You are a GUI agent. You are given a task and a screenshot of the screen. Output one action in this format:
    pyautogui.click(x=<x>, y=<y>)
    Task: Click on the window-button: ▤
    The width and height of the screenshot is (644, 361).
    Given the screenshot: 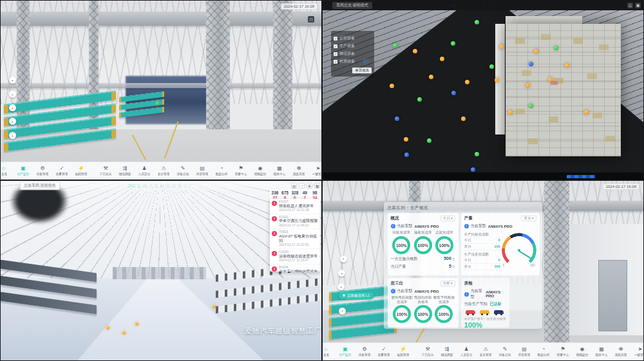 What is the action you would take?
    pyautogui.click(x=294, y=185)
    